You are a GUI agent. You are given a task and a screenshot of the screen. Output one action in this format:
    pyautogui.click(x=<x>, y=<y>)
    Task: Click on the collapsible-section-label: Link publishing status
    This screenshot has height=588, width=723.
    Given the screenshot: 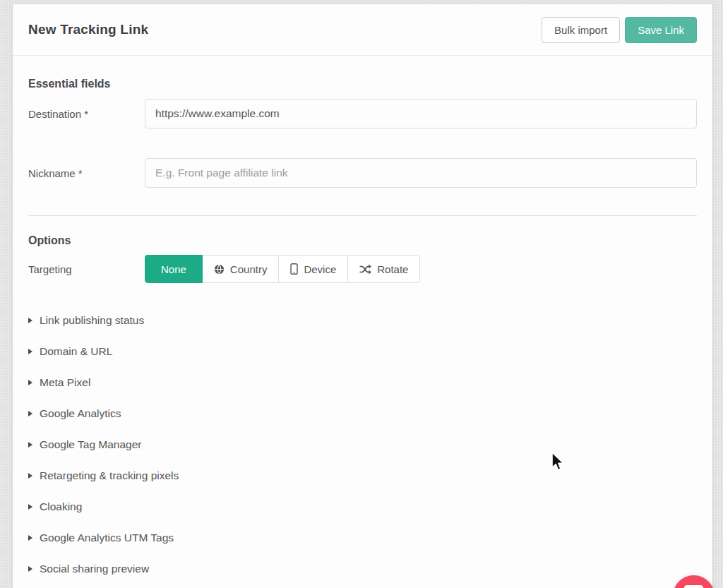 What is the action you would take?
    pyautogui.click(x=92, y=320)
    